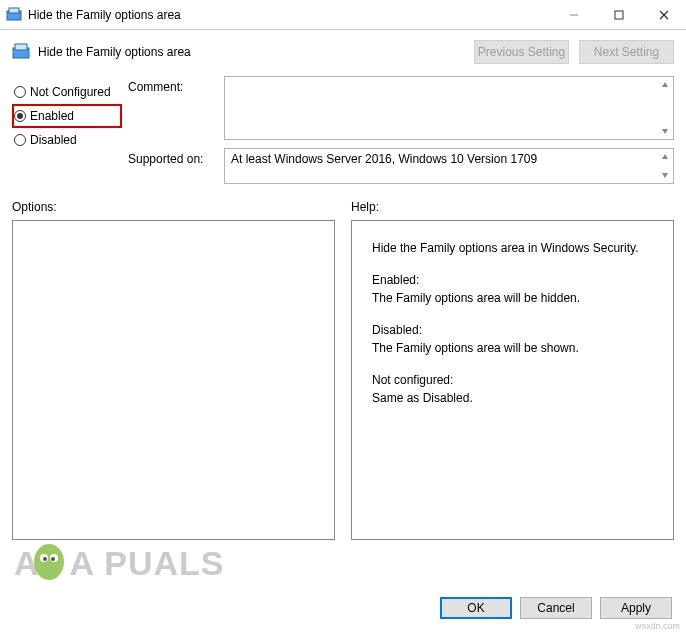  Describe the element at coordinates (174, 207) in the screenshot. I see `options-label: Options:` at that location.